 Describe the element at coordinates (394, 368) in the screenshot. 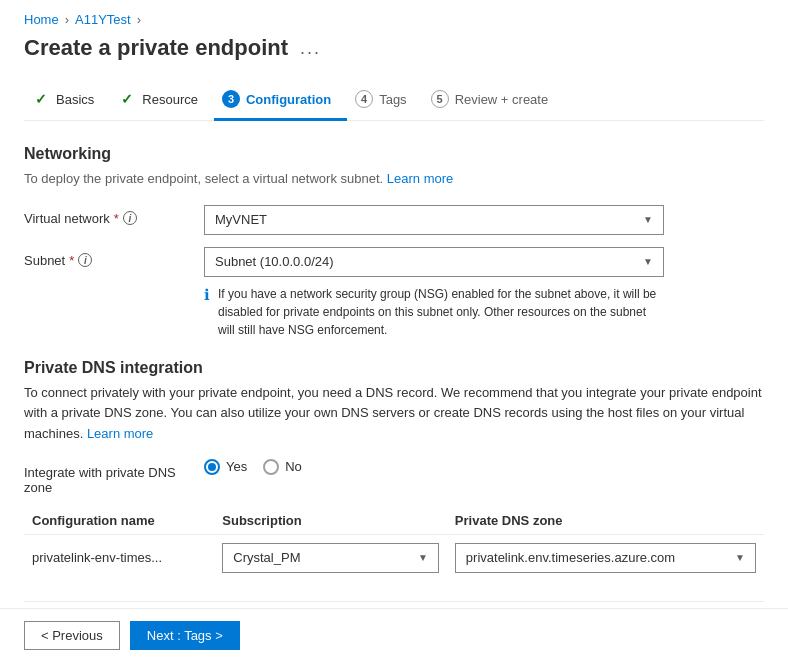

I see `private-dns-title: Private DNS integration` at that location.